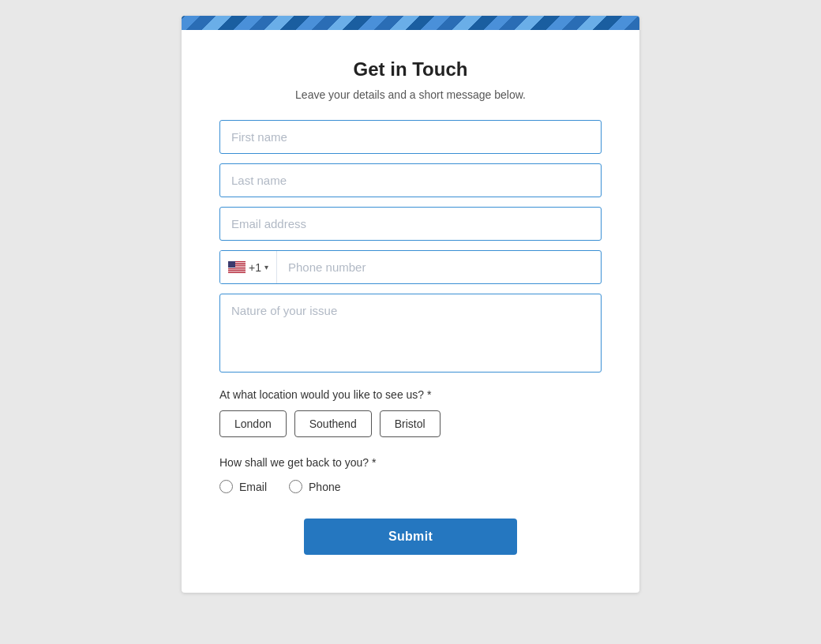 Image resolution: width=821 pixels, height=644 pixels. Describe the element at coordinates (410, 424) in the screenshot. I see `location-bristol: Bristol` at that location.